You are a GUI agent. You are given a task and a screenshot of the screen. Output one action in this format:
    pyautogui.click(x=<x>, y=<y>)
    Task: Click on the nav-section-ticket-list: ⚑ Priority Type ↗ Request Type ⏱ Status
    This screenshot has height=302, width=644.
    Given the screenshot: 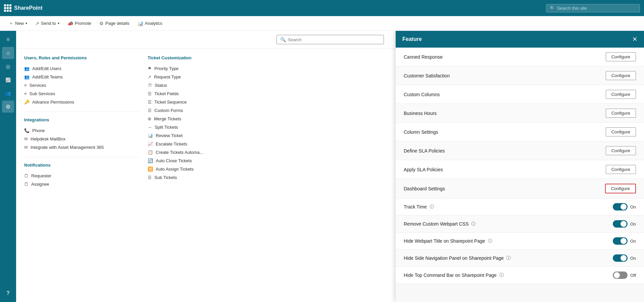 What is the action you would take?
    pyautogui.click(x=205, y=123)
    